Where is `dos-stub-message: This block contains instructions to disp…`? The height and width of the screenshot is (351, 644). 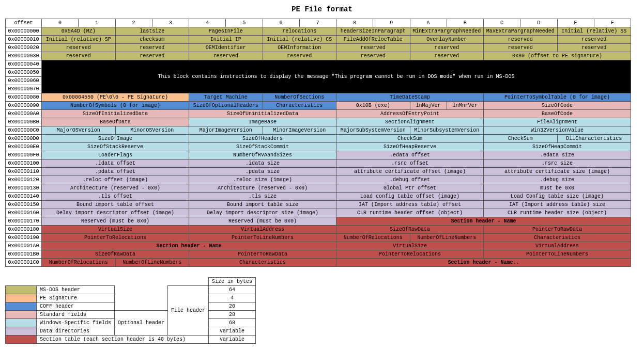
dos-stub-message: This block contains instructions to disp… is located at coordinates (336, 77).